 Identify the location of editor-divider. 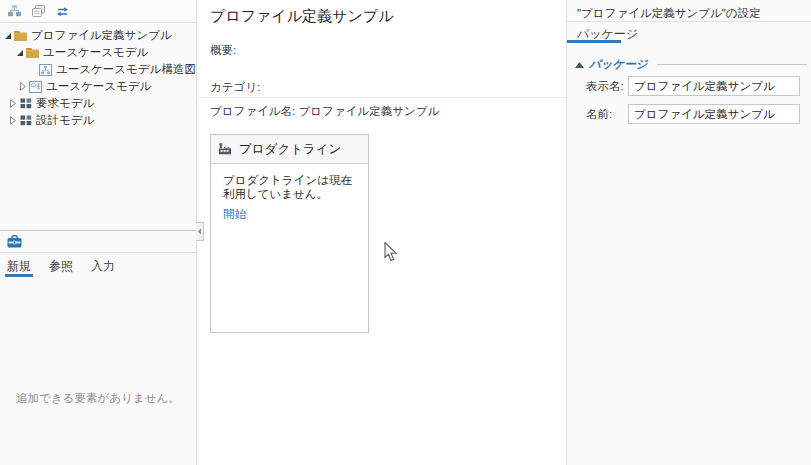
(382, 98).